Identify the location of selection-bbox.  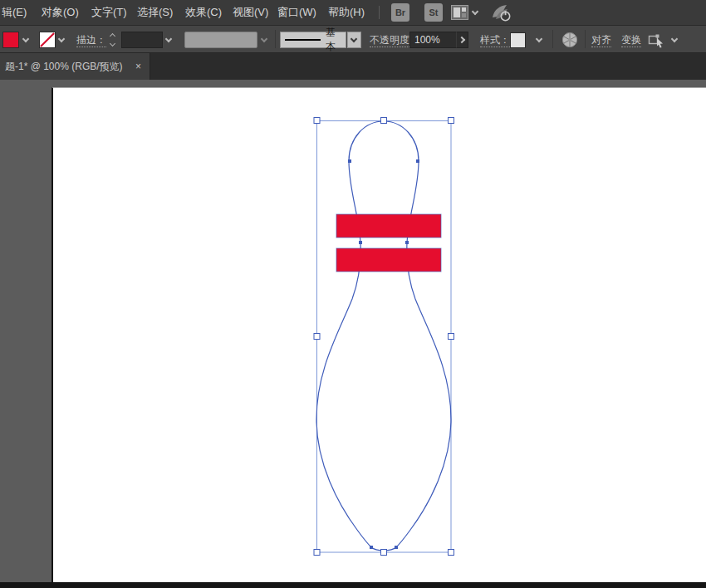
(385, 337).